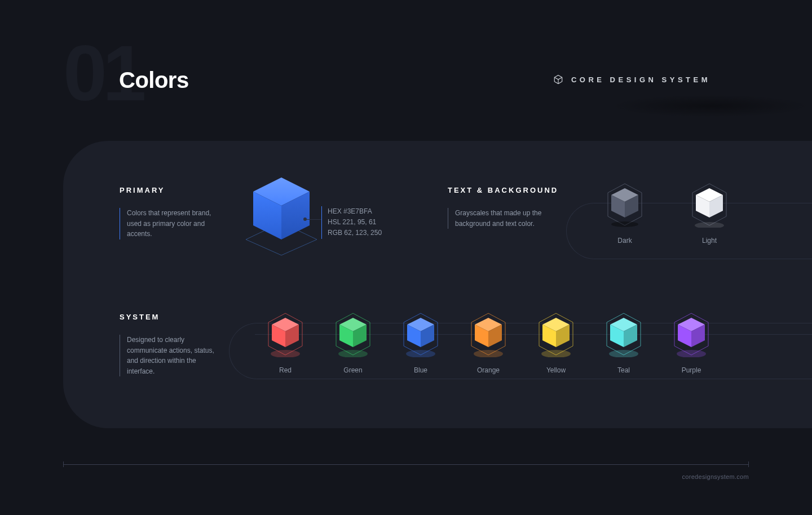  I want to click on brand-label: CORE DESIGN SYSTEM, so click(641, 80).